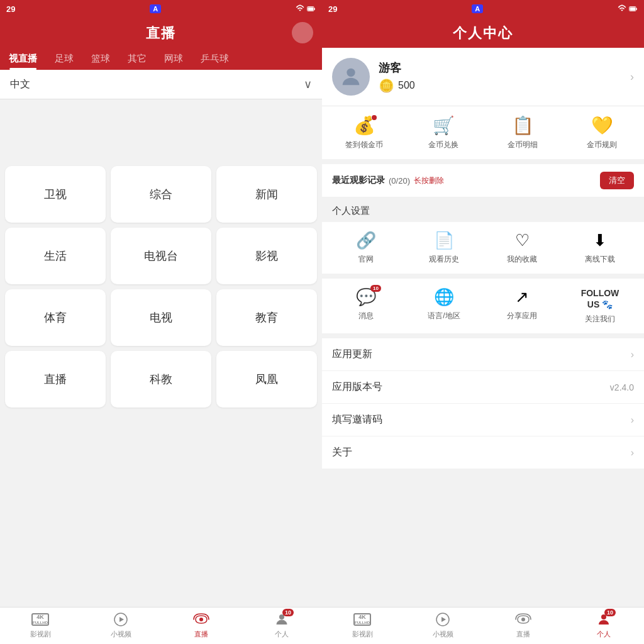 This screenshot has width=644, height=644. What do you see at coordinates (201, 619) in the screenshot?
I see `live-icon-left` at bounding box center [201, 619].